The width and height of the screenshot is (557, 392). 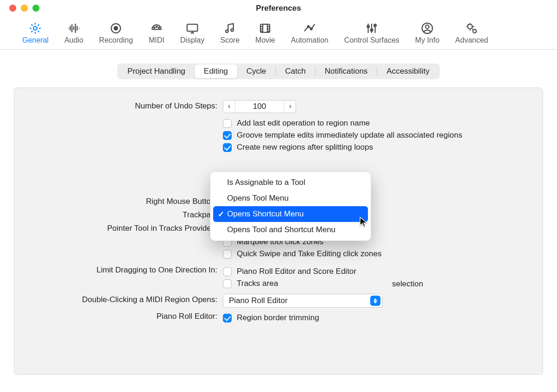 What do you see at coordinates (295, 71) in the screenshot?
I see `tab-catch: Catch` at bounding box center [295, 71].